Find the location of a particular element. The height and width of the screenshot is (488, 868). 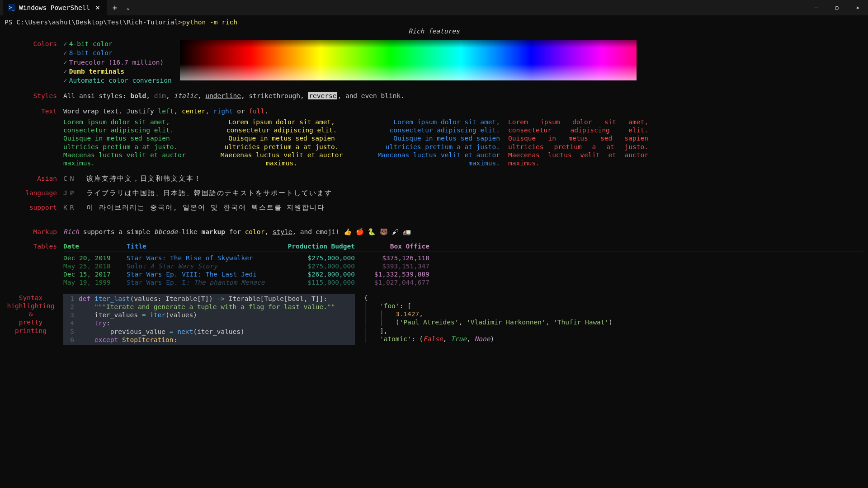

color-4bit: 4-bit color is located at coordinates (91, 44).